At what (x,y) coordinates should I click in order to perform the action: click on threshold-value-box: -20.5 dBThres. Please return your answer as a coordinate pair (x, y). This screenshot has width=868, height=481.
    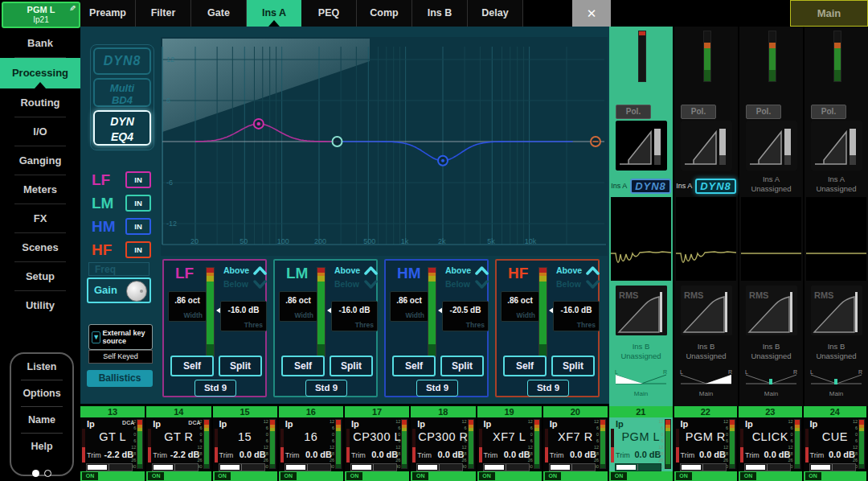
    Looking at the image, I should click on (465, 316).